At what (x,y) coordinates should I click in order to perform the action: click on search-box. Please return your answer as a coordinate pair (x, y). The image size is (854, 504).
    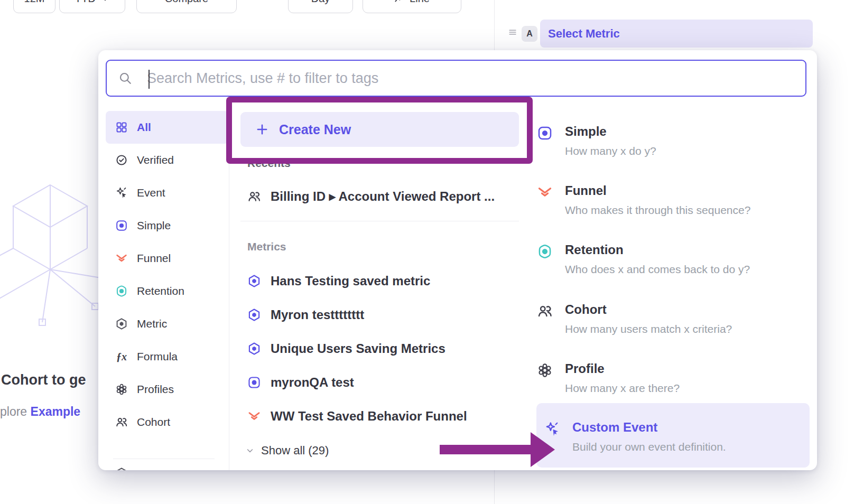
    Looking at the image, I should click on (456, 78).